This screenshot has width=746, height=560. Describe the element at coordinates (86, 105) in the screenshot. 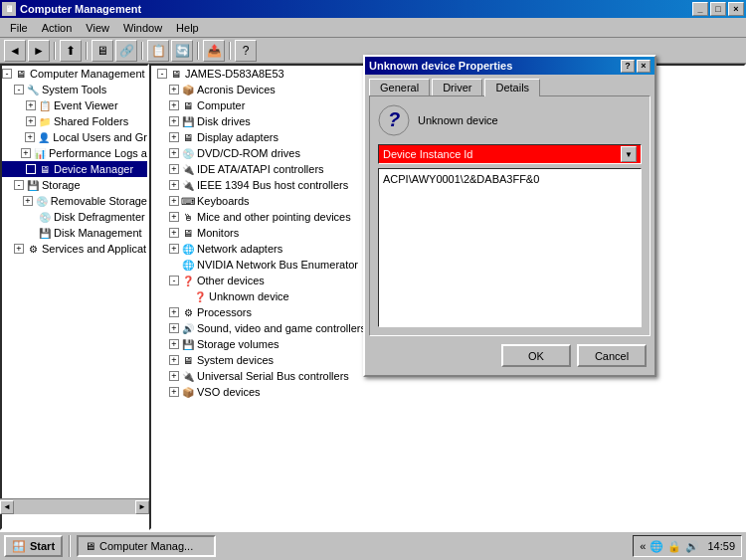

I see `tree-label: Event Viewer` at that location.